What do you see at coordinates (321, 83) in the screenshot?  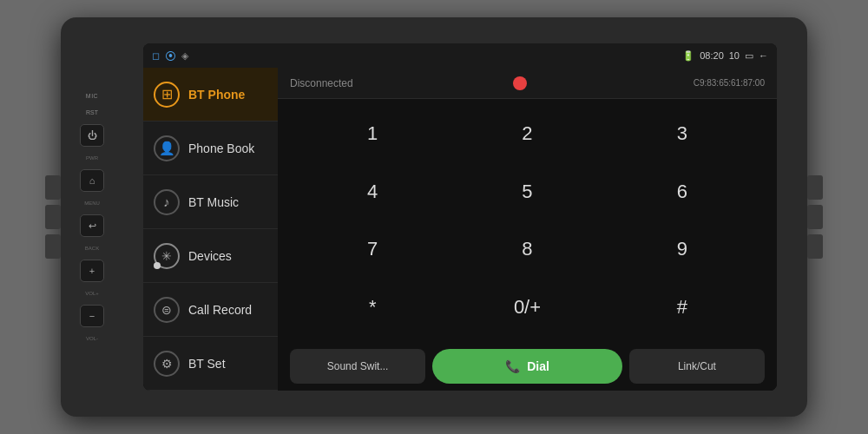 I see `connection-status: Disconnected` at bounding box center [321, 83].